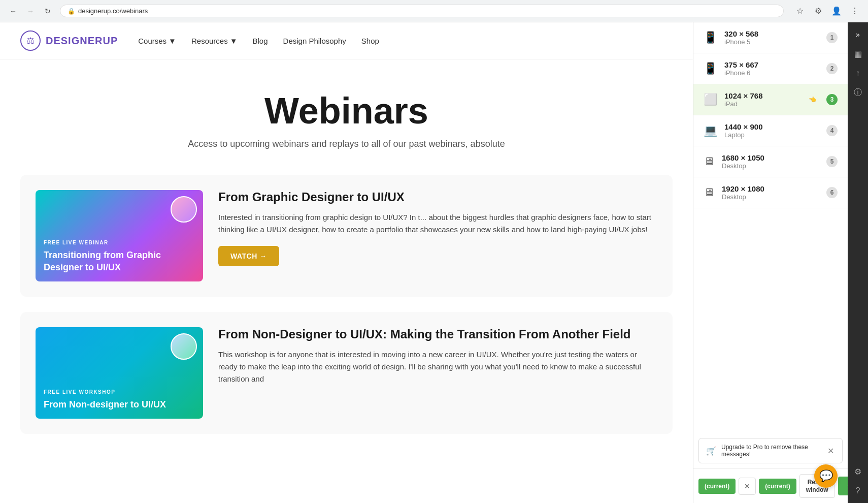 Image resolution: width=868 pixels, height=503 pixels. Describe the element at coordinates (772, 73) in the screenshot. I see `device-name-2: iPhone 6` at that location.